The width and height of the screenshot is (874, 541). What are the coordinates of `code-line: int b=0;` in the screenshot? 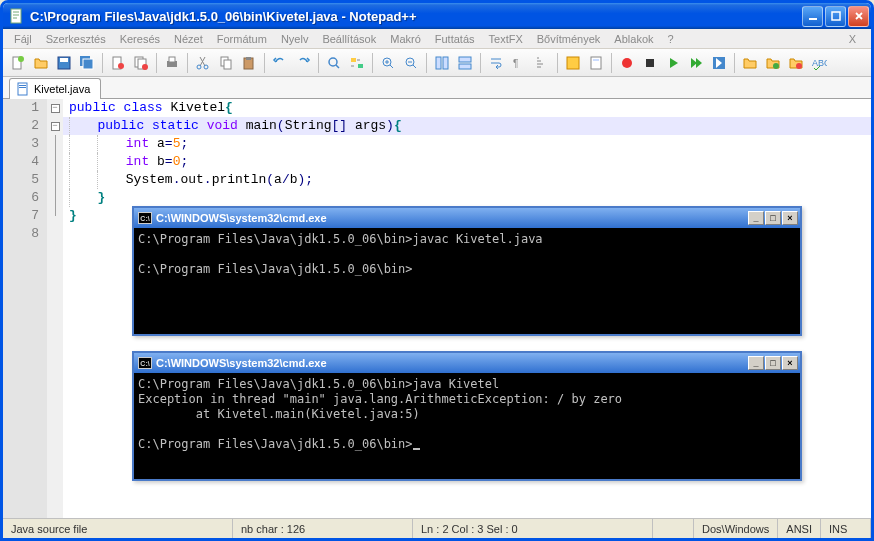 It's located at (467, 162).